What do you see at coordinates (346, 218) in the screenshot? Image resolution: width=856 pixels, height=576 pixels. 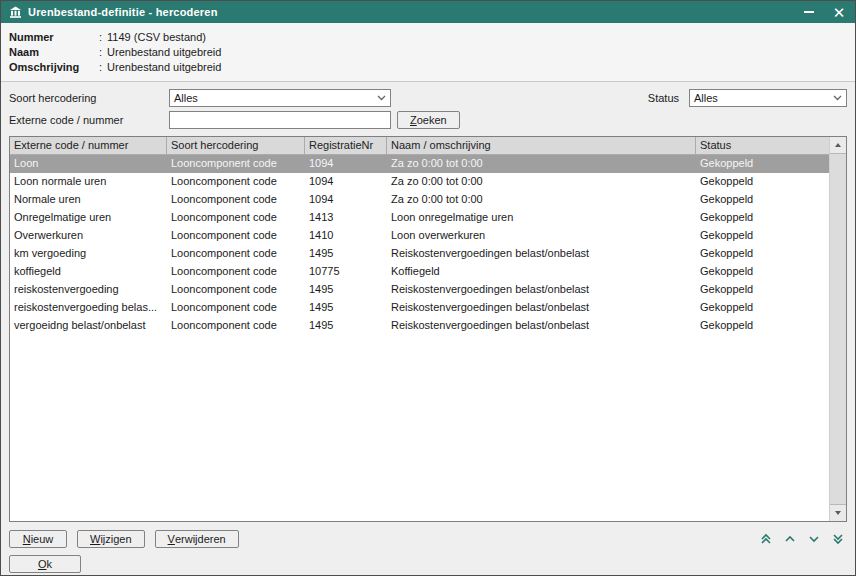 I see `table-cell: 1413` at bounding box center [346, 218].